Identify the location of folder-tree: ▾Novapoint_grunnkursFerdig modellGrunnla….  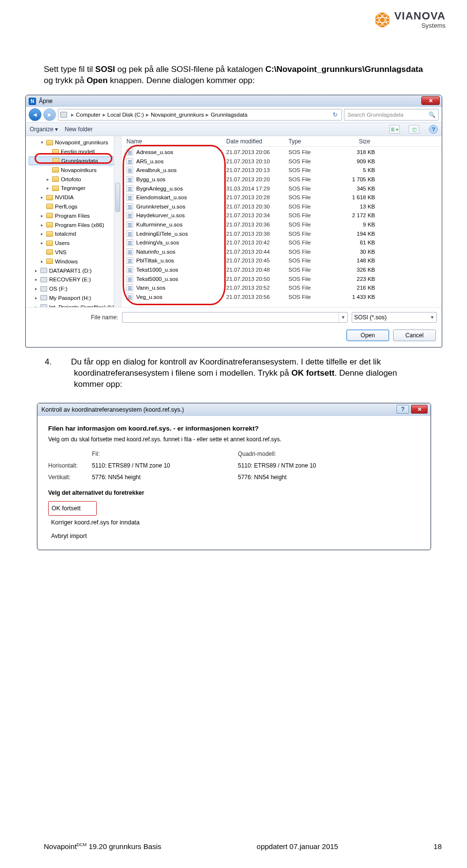
(74, 222).